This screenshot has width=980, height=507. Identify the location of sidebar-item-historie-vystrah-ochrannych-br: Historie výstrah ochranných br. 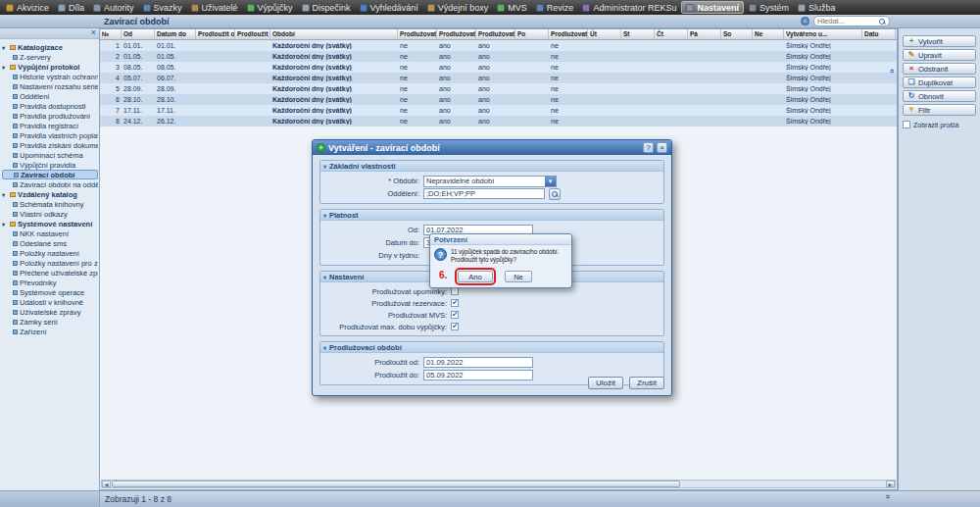
(50, 76).